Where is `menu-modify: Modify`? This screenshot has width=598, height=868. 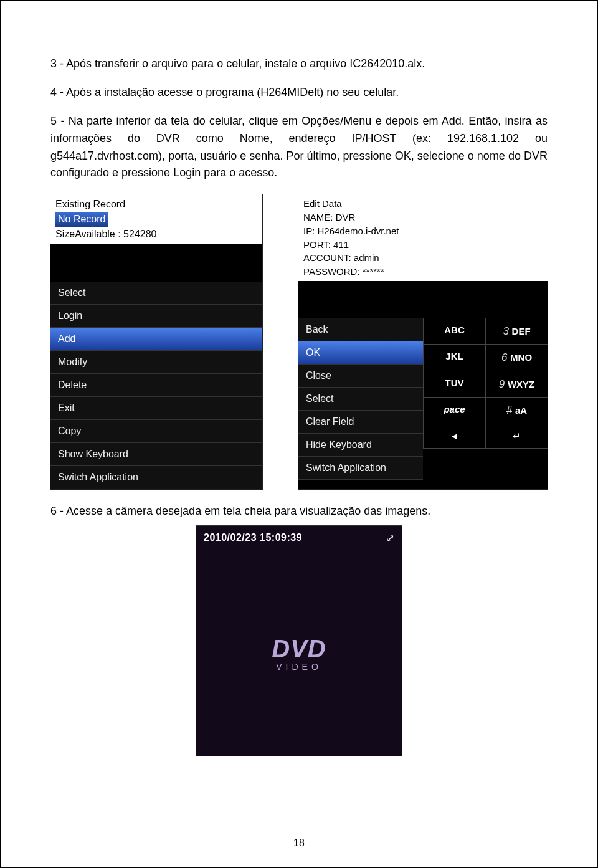 menu-modify: Modify is located at coordinates (156, 363).